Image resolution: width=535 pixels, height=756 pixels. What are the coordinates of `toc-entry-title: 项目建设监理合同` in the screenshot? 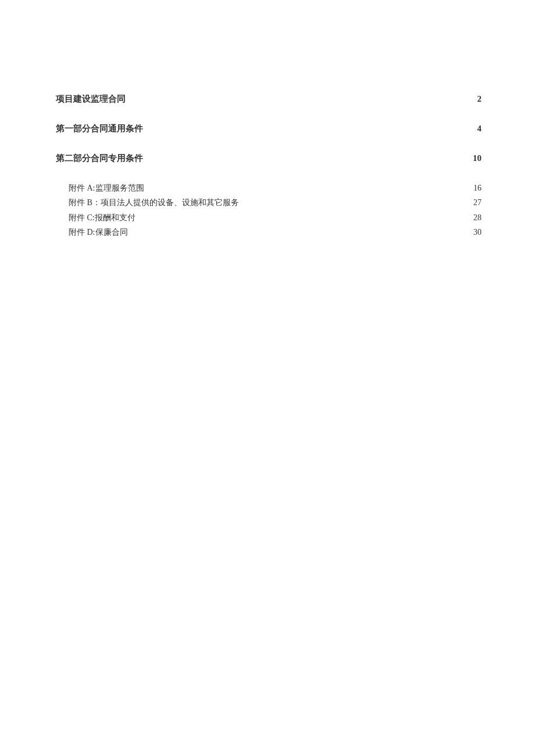 It's located at (91, 99).